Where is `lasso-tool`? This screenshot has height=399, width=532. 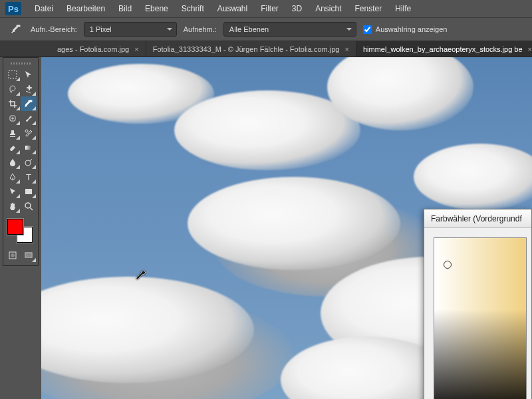
lasso-tool is located at coordinates (13, 89).